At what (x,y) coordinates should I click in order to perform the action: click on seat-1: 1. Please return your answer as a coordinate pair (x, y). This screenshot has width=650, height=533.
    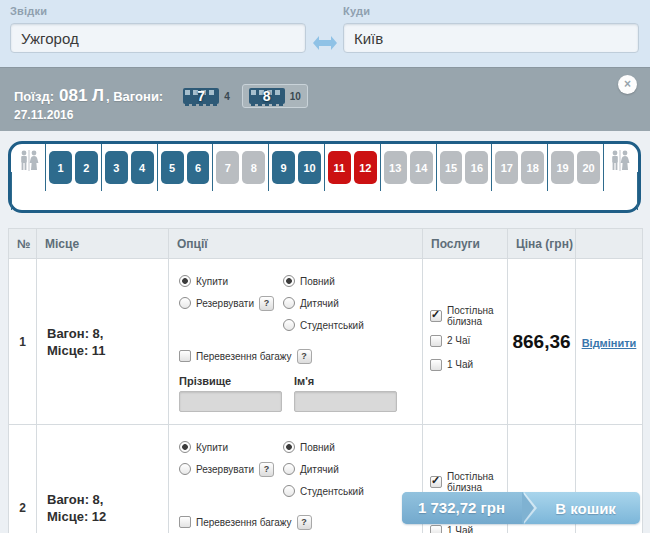
    Looking at the image, I should click on (60, 168).